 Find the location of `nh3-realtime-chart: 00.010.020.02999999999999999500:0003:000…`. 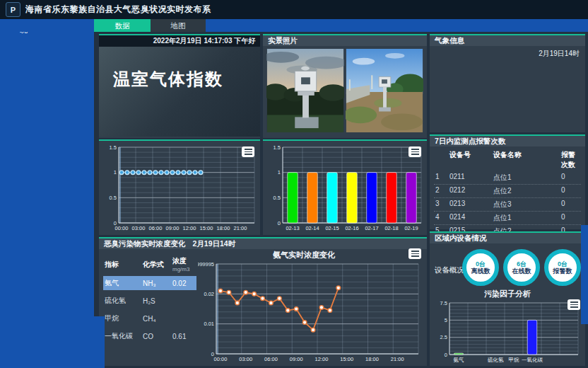

nh3-realtime-chart: 00.010.020.02999999999999999500:0003:000… is located at coordinates (310, 311).